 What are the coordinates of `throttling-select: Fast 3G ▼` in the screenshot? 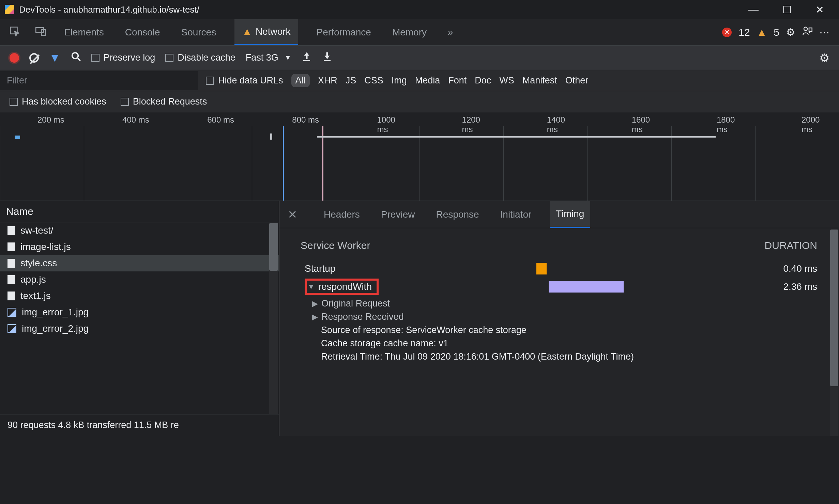 It's located at (269, 58).